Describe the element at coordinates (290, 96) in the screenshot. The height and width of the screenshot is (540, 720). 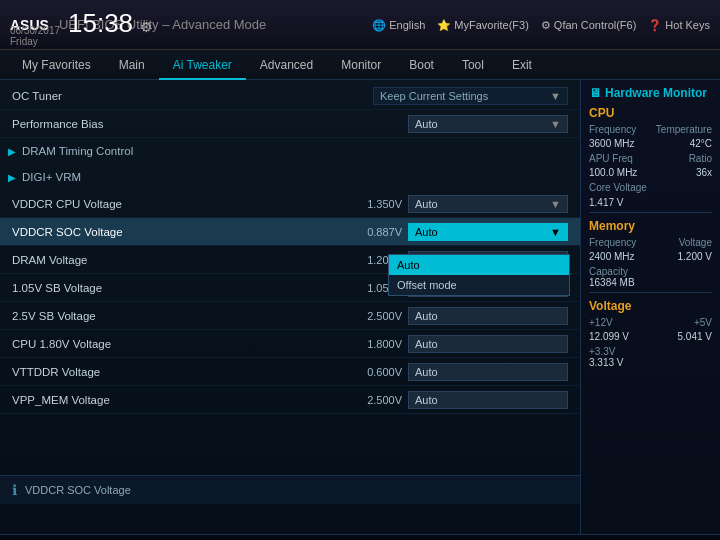
I see `oc-tuner-row: OC Tuner Keep Current Settings ▼` at that location.